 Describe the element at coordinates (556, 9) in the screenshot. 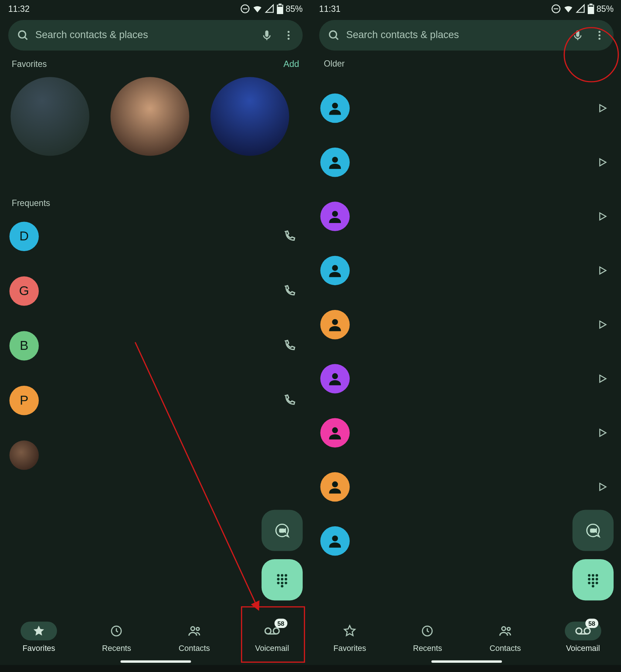

I see `dnd-icon` at that location.